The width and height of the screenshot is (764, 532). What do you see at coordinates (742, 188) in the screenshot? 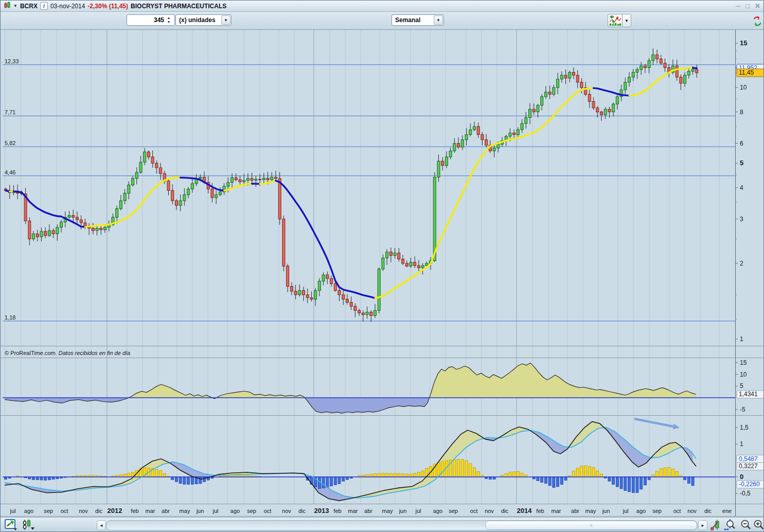
I see `svg-text: 4` at bounding box center [742, 188].